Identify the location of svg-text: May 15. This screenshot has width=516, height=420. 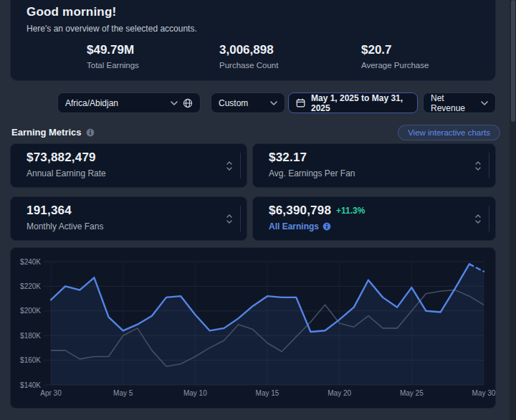
(268, 393).